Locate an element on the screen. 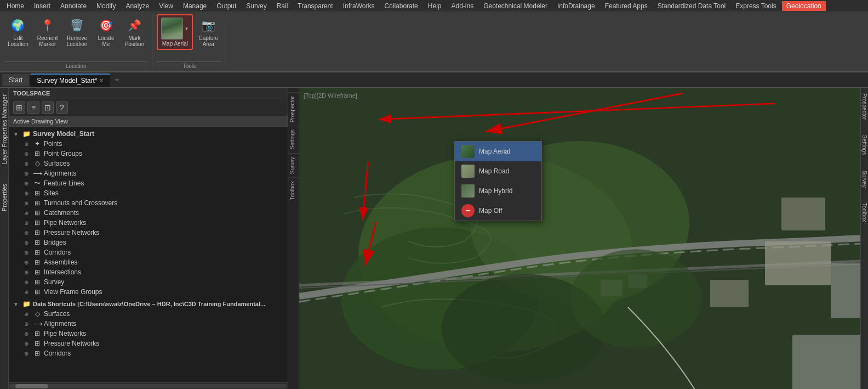  menu-home: Home is located at coordinates (15, 6).